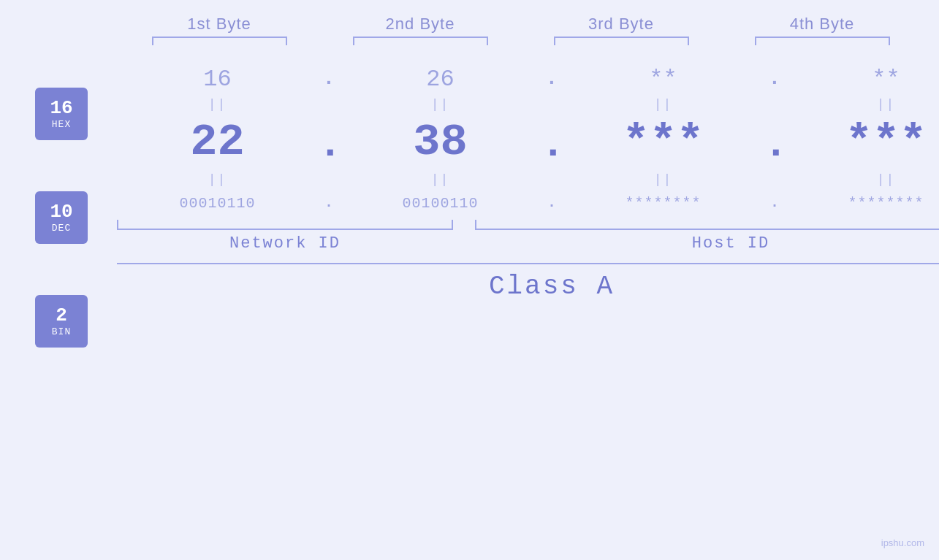 The height and width of the screenshot is (560, 939). Describe the element at coordinates (329, 203) in the screenshot. I see `bin-sep1: .` at that location.